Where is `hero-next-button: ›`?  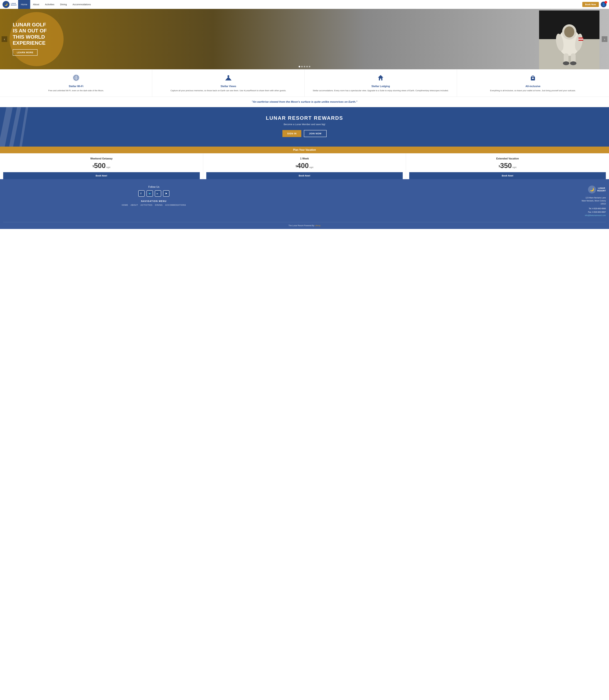 hero-next-button: › is located at coordinates (604, 39).